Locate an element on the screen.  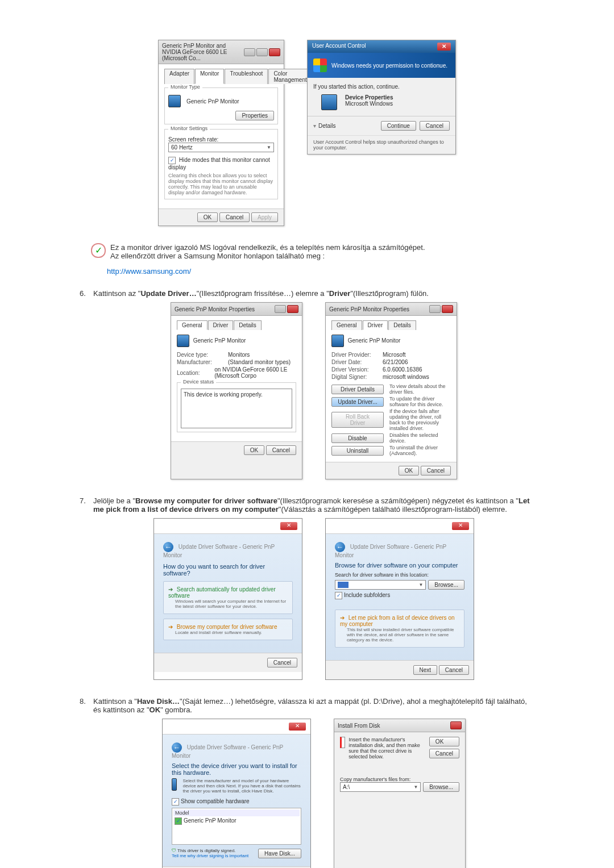
properties-driver-dialog: Generic PnP Monitor Properties General D… is located at coordinates (391, 391).